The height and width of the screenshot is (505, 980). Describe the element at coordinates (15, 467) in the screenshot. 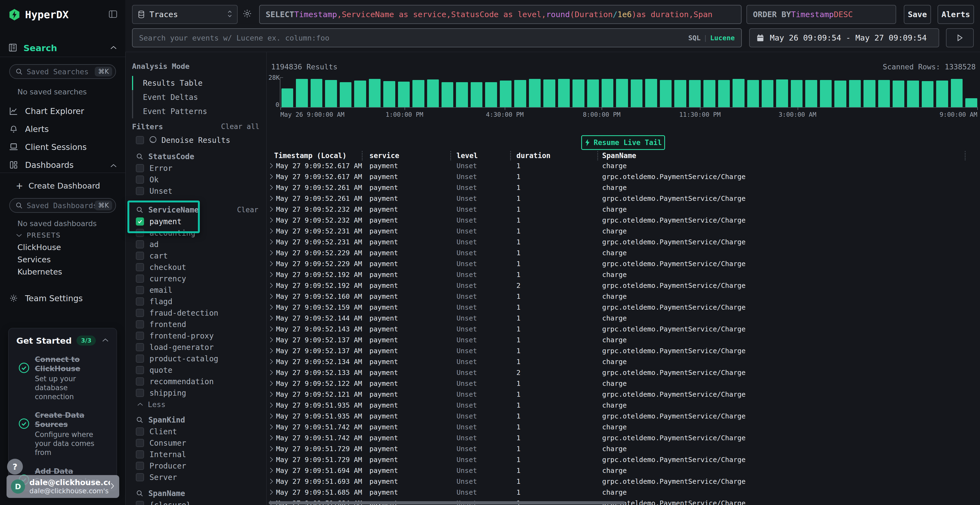

I see `help-button: ?` at that location.